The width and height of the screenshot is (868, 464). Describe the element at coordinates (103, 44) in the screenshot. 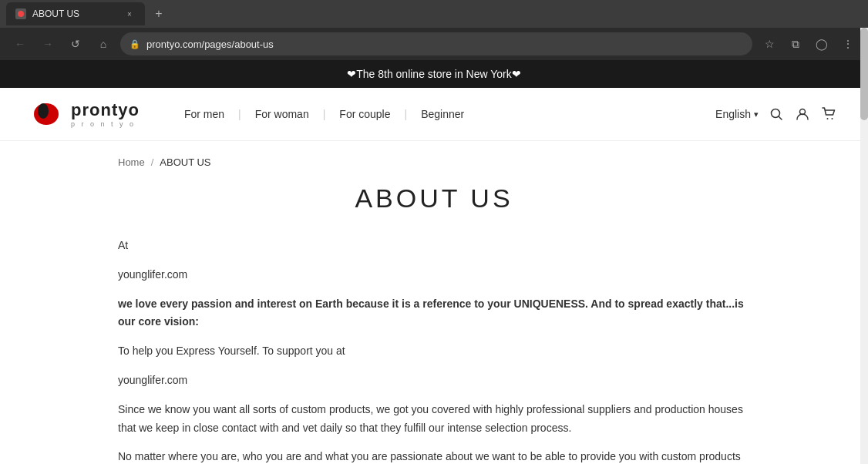

I see `home-button: ⌂` at that location.